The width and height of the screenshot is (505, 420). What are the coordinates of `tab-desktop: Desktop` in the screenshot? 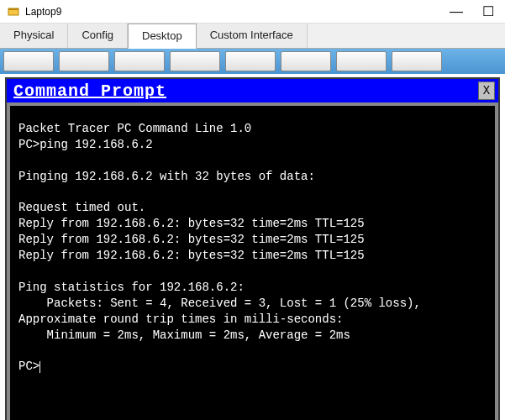 It's located at (162, 36).